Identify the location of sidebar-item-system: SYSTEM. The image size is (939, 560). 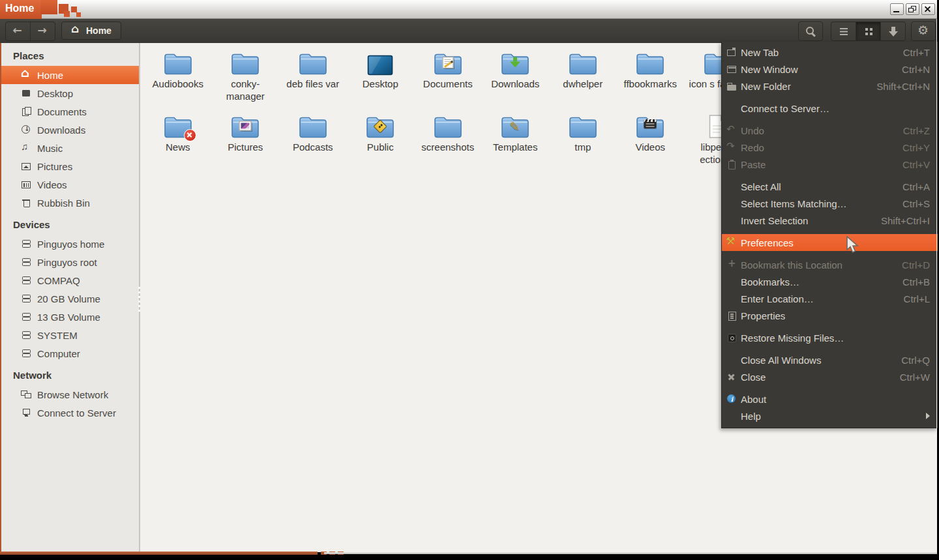
(70, 335).